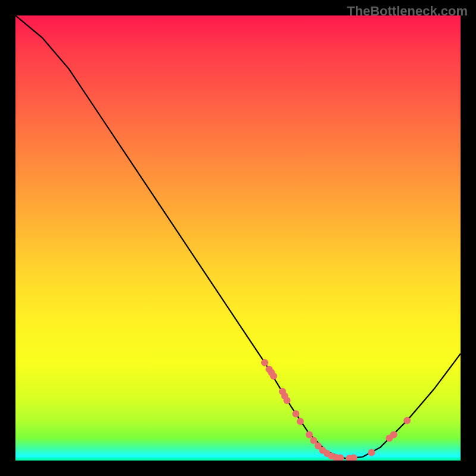 Image resolution: width=476 pixels, height=476 pixels. What do you see at coordinates (336, 409) in the screenshot?
I see `data-points` at bounding box center [336, 409].